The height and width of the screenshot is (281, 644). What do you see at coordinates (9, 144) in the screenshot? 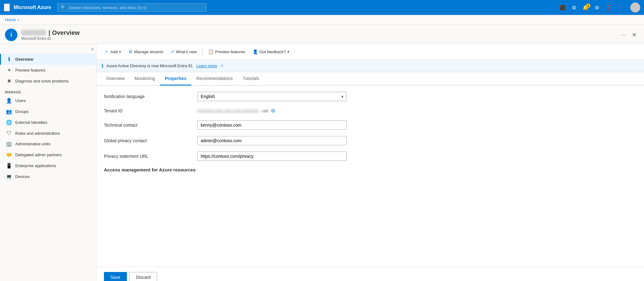
I see `admin-units-icon: 🏢` at bounding box center [9, 144].